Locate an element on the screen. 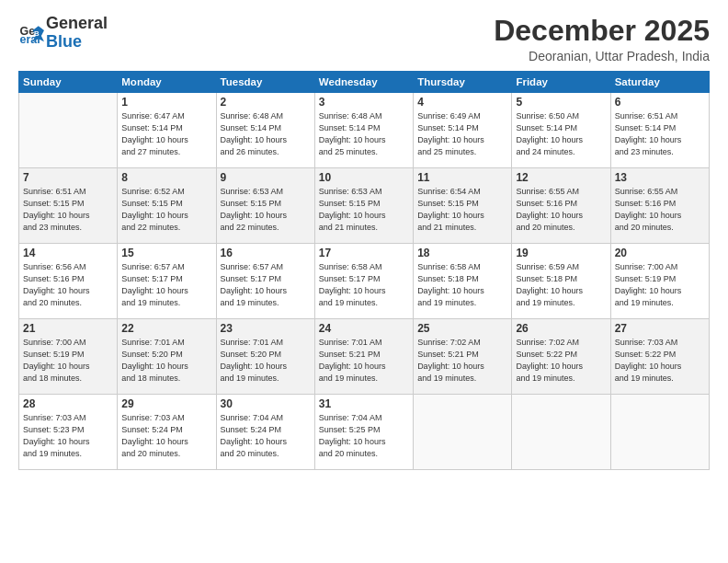 The height and width of the screenshot is (563, 728). day-info: Sunrise: 7:01 AM Sunset: 5:21 PM Dayligh… is located at coordinates (364, 361).